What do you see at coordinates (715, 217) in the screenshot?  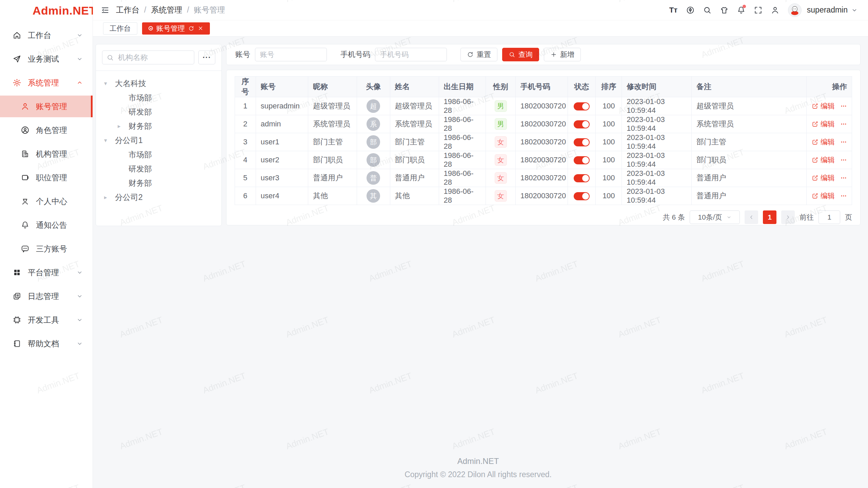 I see `page-size-select: 10条/页` at bounding box center [715, 217].